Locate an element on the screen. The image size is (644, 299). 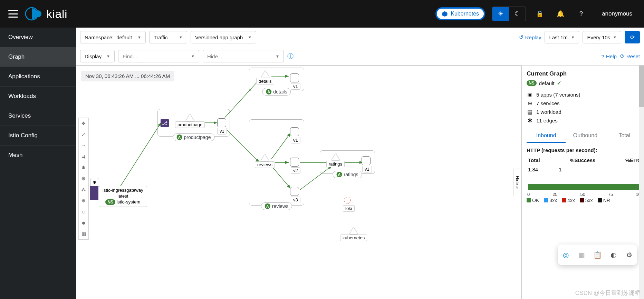
theme-dark-button: ☾ is located at coordinates (517, 14).